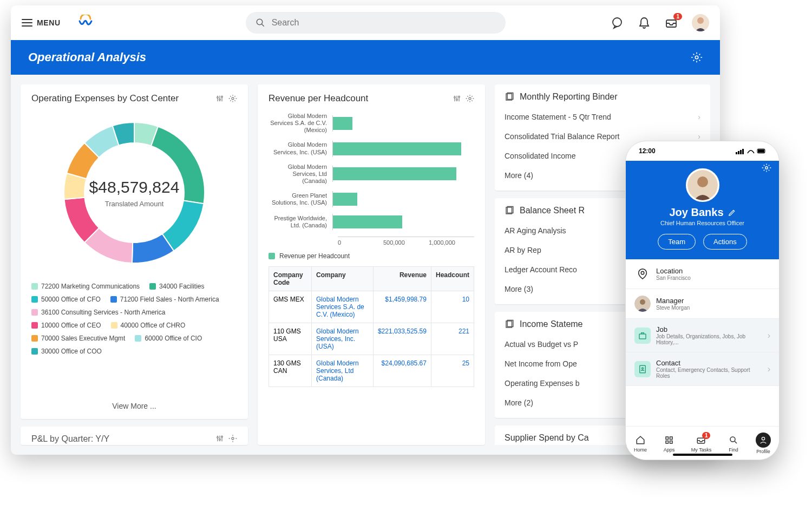  I want to click on page-title: Operational Analysis, so click(87, 57).